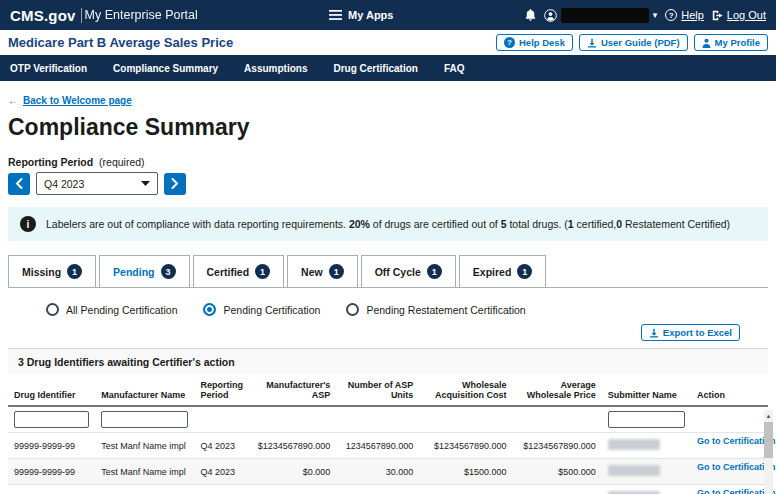  I want to click on radio-pending-certification: Pending Certification, so click(262, 310).